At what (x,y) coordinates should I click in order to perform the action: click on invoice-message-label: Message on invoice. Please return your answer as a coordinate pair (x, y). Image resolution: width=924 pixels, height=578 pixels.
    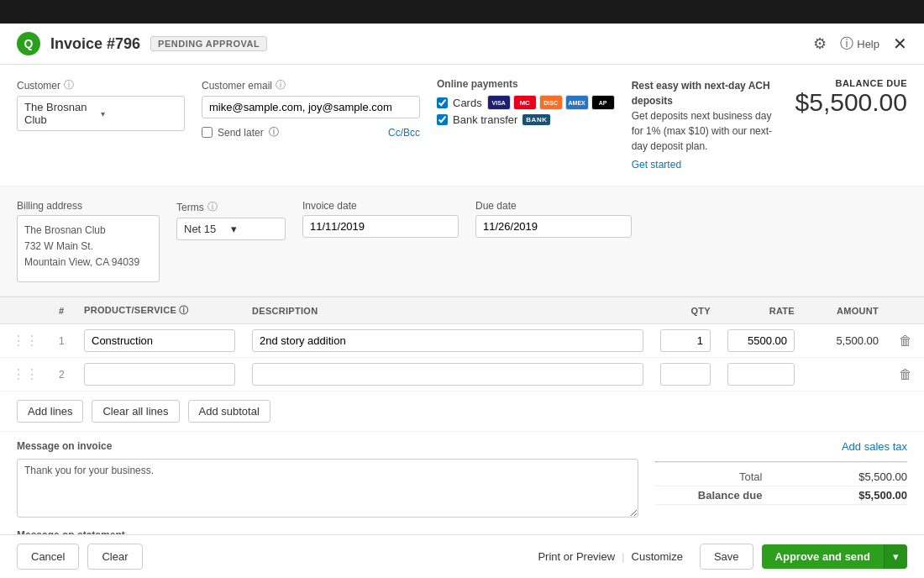
    Looking at the image, I should click on (328, 446).